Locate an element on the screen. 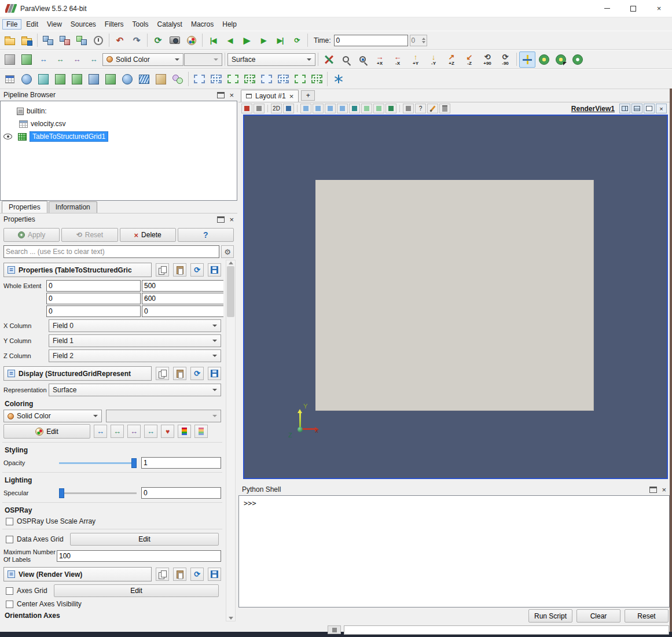  previous-frame-button: ◀ is located at coordinates (230, 40).